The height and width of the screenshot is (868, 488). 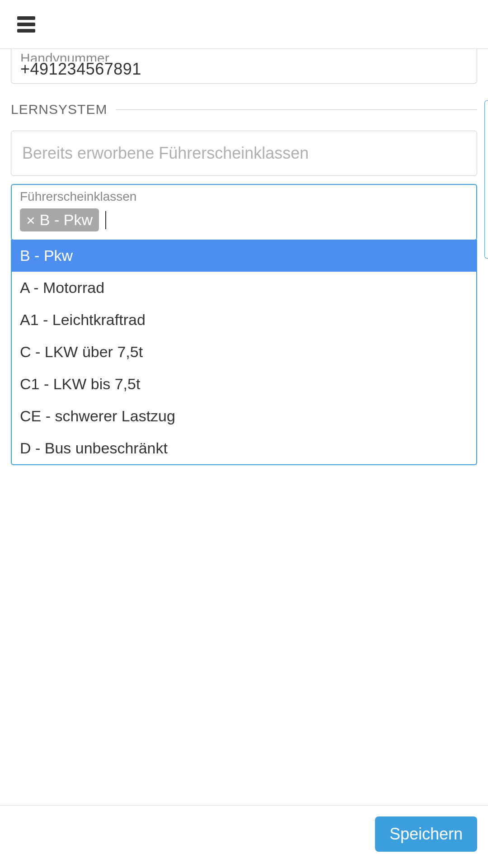 I want to click on dropdown-option: C - LKW über 7,5t, so click(x=244, y=352).